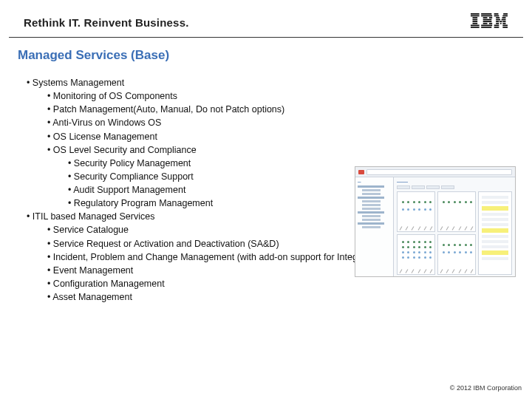  What do you see at coordinates (435, 222) in the screenshot?
I see `dashboard-thumbnail: — ———` at bounding box center [435, 222].